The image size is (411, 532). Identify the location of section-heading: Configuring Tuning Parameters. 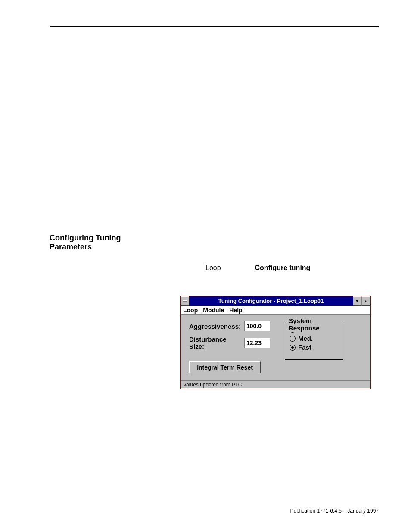
(90, 242).